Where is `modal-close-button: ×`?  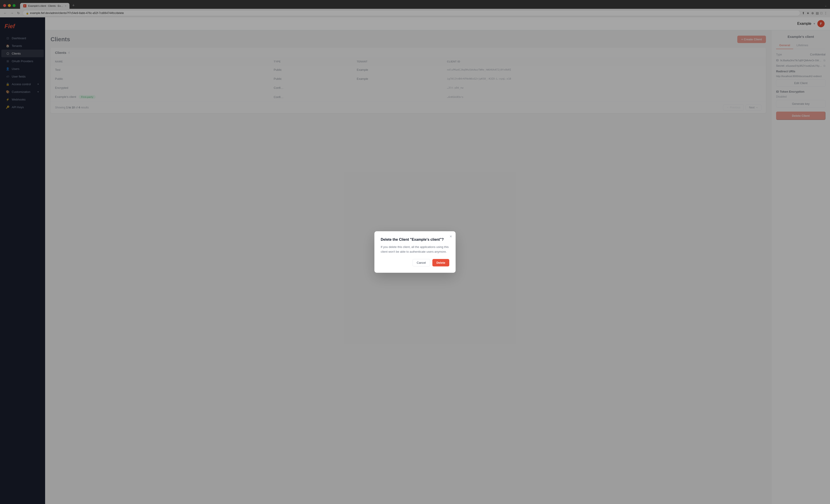
modal-close-button: × is located at coordinates (451, 236).